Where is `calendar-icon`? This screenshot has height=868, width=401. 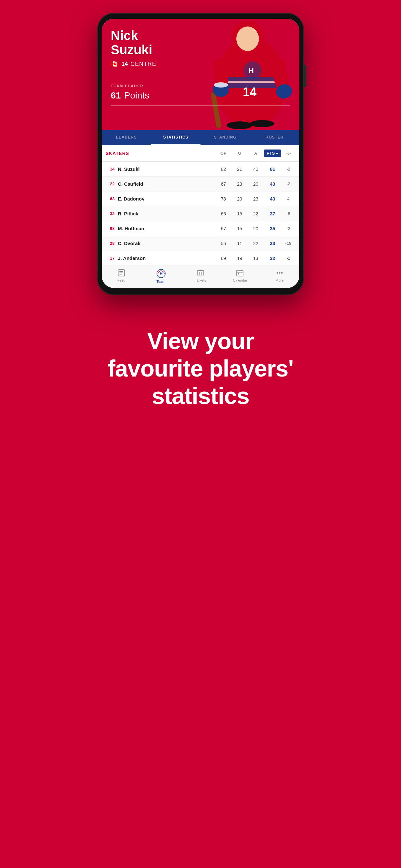 calendar-icon is located at coordinates (240, 273).